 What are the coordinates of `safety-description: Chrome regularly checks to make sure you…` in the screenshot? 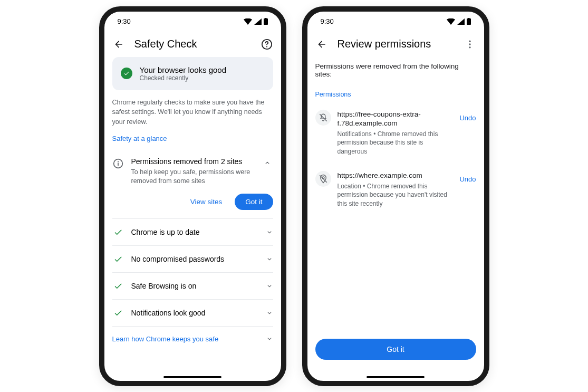 It's located at (193, 112).